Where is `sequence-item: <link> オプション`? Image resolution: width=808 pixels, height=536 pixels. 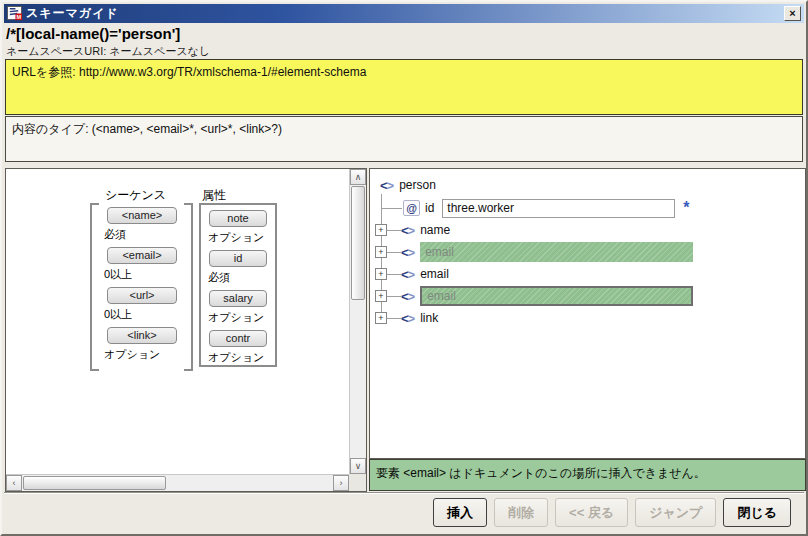 sequence-item: <link> オプション is located at coordinates (142, 347).